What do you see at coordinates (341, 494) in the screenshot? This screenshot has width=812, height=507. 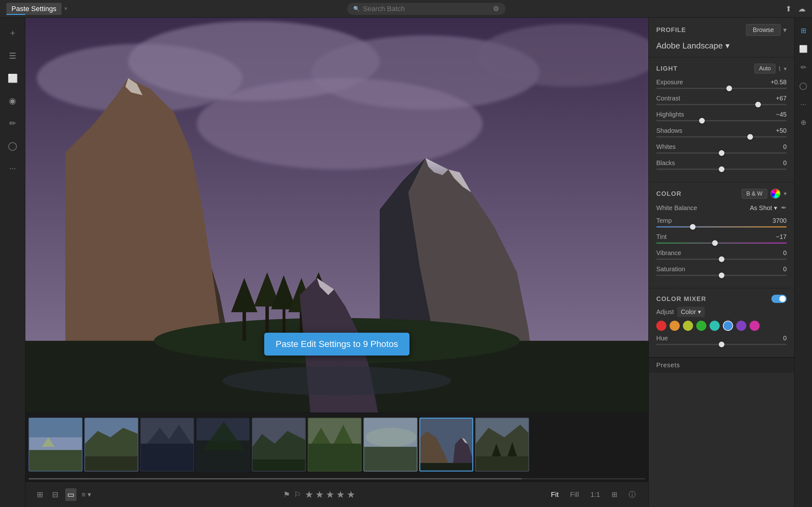 I see `star-4: ★` at bounding box center [341, 494].